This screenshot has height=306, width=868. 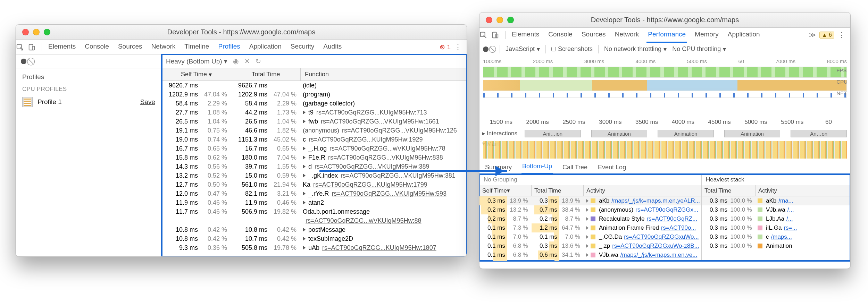 I want to click on source-link: rs=ACT90oGqRZGG...VKUIgM95Hw:838, so click(x=397, y=158).